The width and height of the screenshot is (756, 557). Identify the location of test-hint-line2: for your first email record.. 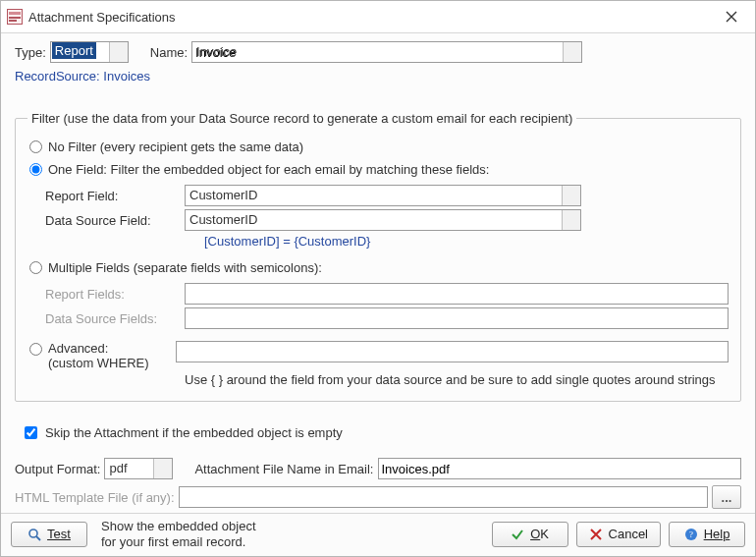
(179, 542).